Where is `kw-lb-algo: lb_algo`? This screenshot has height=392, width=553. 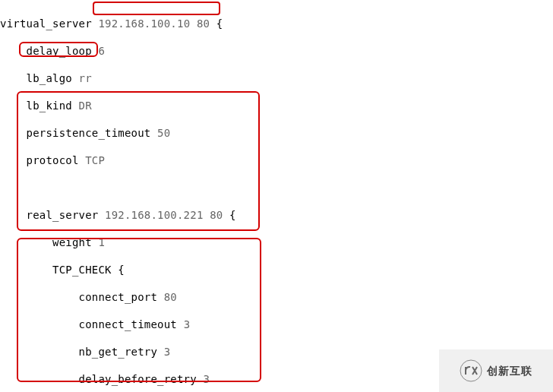 kw-lb-algo: lb_algo is located at coordinates (49, 78).